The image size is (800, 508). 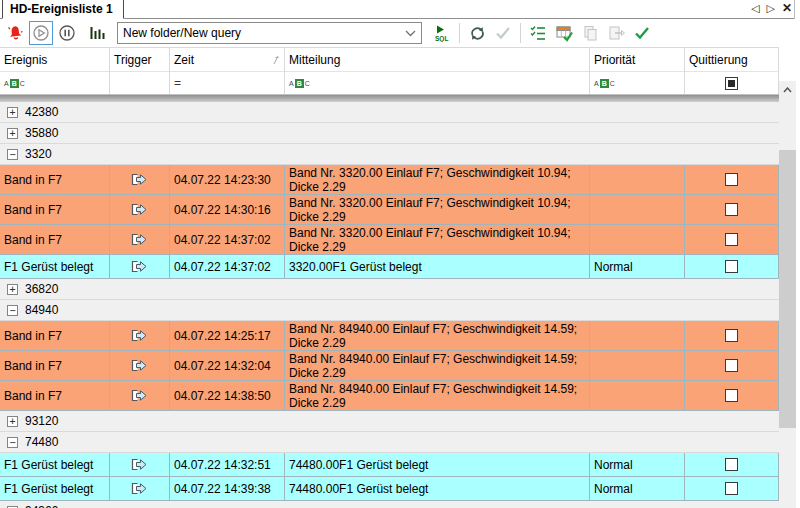 I want to click on export-icon, so click(x=616, y=34).